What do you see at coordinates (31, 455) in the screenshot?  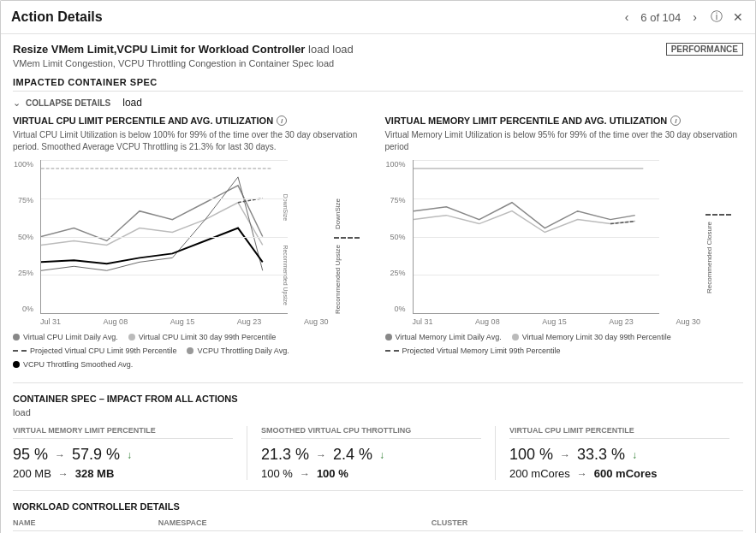 I see `metric-from-1: 95 %` at bounding box center [31, 455].